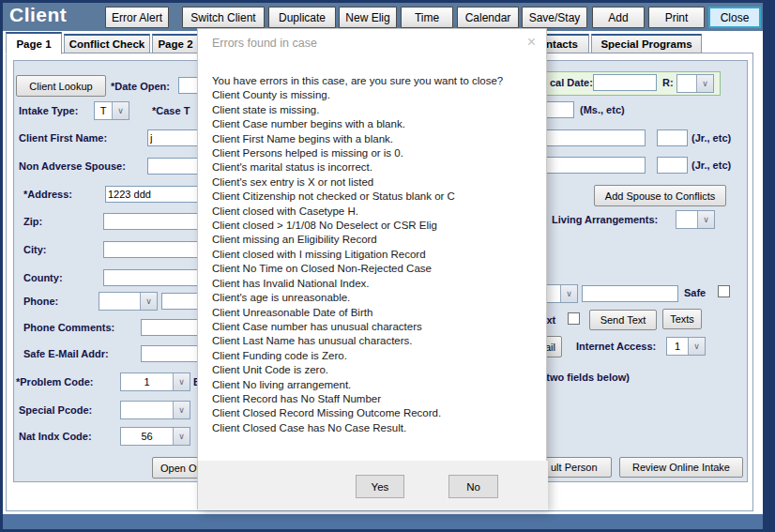 This screenshot has width=775, height=532. Describe the element at coordinates (265, 43) in the screenshot. I see `dialog-title: Errors found in case` at that location.